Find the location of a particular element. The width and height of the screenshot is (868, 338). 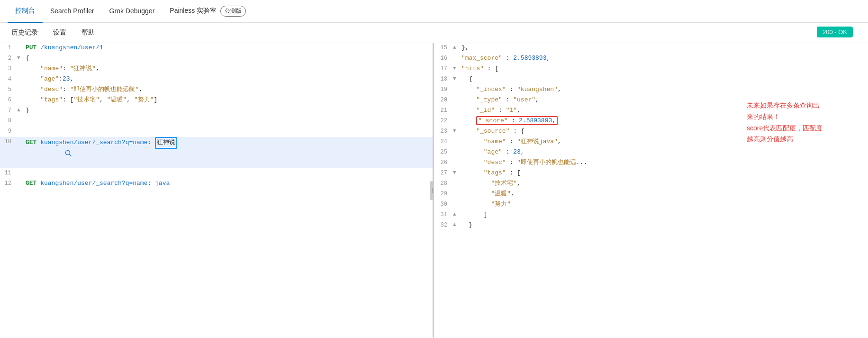

line-number: 7 is located at coordinates (9, 110).